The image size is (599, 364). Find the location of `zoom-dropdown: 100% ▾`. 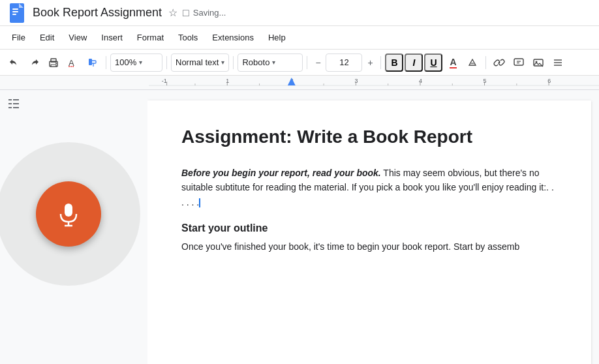

zoom-dropdown: 100% ▾ is located at coordinates (136, 63).